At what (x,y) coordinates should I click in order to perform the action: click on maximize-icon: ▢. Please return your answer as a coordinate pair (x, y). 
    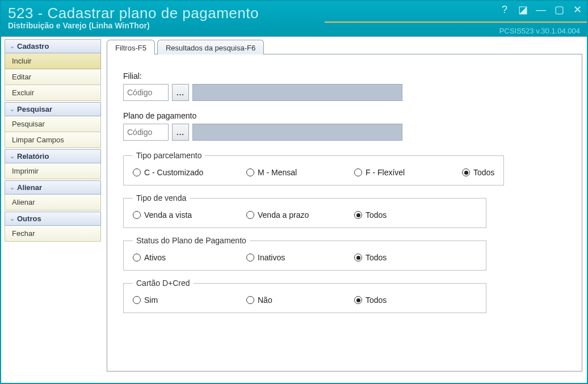
    Looking at the image, I should click on (559, 10).